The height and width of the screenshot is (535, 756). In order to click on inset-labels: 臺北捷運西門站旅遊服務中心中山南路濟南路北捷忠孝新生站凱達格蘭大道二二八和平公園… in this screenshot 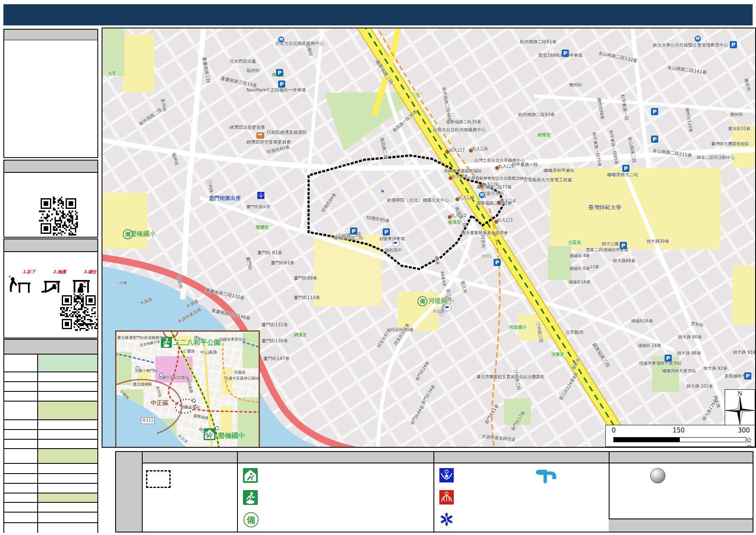, I will do `click(188, 390)`.